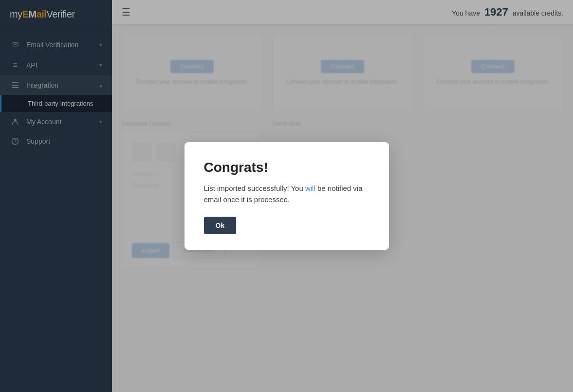  What do you see at coordinates (287, 194) in the screenshot?
I see `modal-body: List imported successfully! You will be …` at bounding box center [287, 194].